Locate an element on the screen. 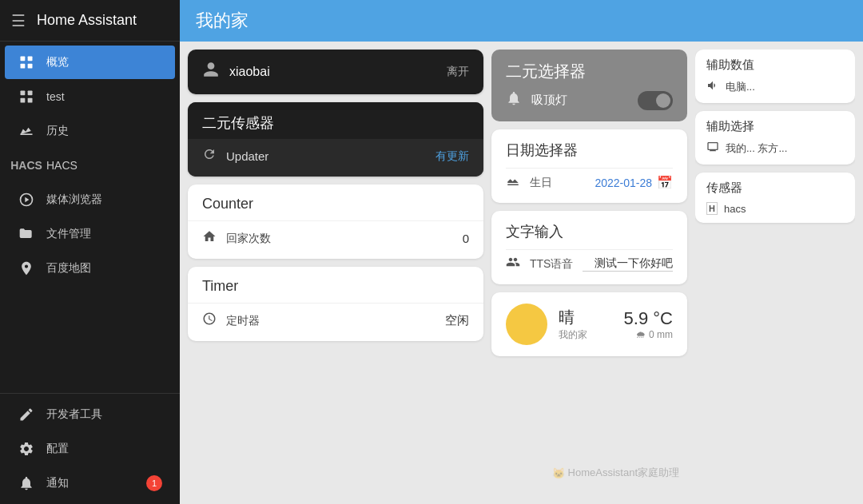 The image size is (863, 504). aux-value-title: 辅助数值 is located at coordinates (775, 65).